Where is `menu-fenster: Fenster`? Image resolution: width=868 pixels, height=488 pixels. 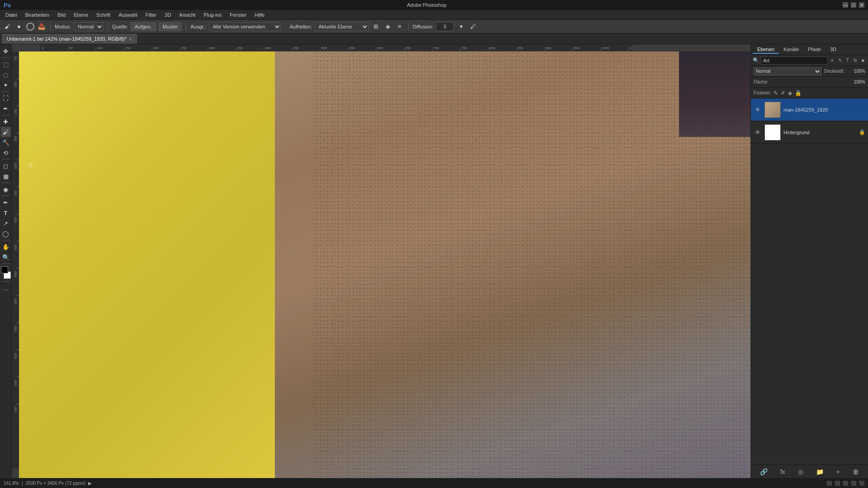
menu-fenster: Fenster is located at coordinates (238, 15).